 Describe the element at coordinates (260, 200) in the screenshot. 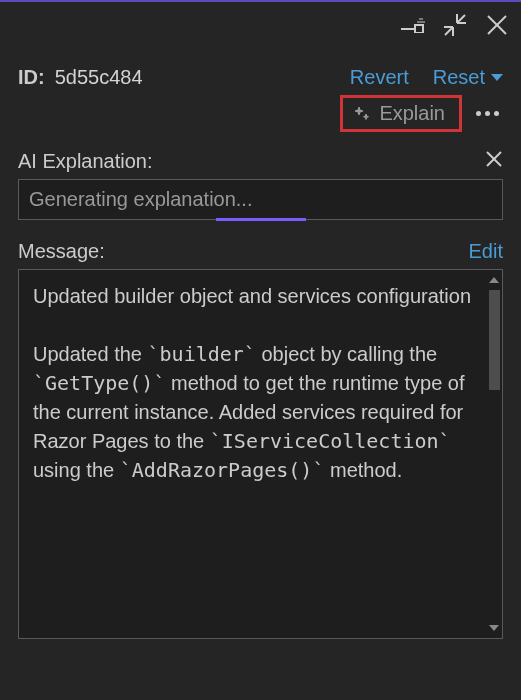

I see `ai-explanation-box: Generating explanation...` at that location.